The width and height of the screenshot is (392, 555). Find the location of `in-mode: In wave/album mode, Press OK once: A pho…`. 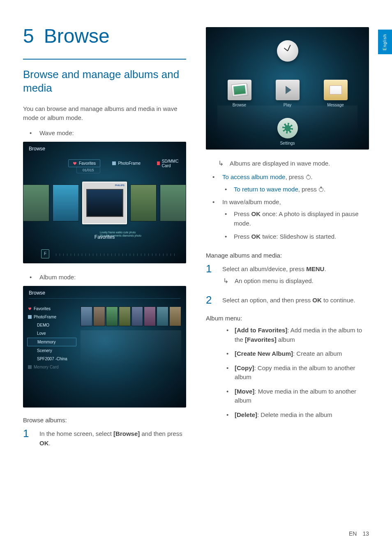

in-mode: In wave/album mode, Press OK once: A pho… is located at coordinates (289, 219).